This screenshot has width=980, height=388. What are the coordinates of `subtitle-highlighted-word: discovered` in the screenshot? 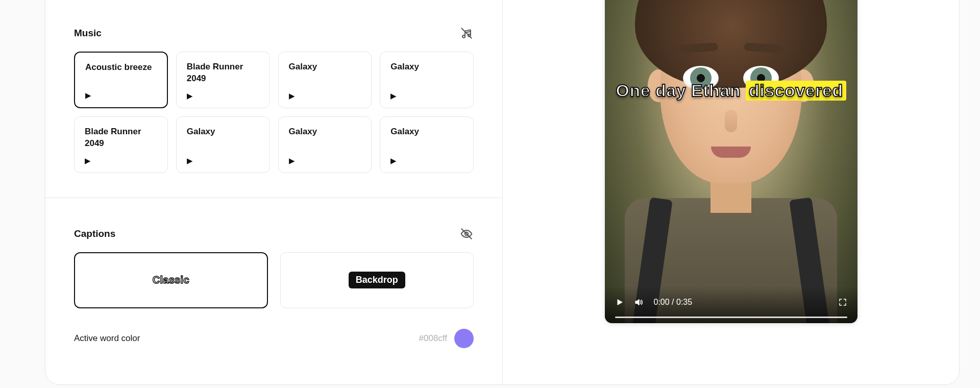 It's located at (796, 91).